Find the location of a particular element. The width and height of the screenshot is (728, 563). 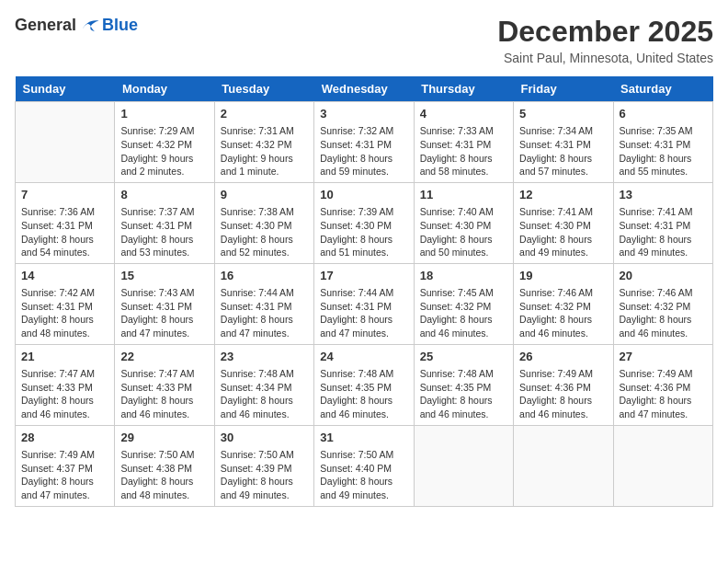

day-number: 8 is located at coordinates (164, 195).